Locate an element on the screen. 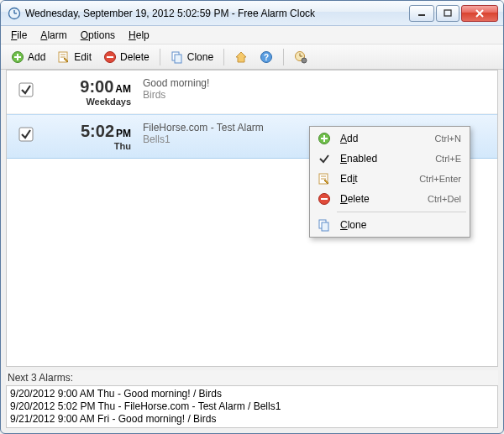  time-value: 9:00 is located at coordinates (97, 86).